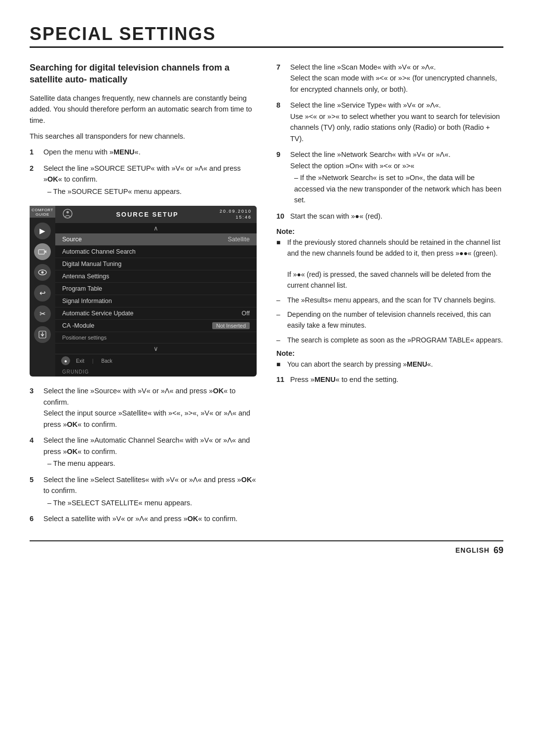 This screenshot has width=533, height=756. What do you see at coordinates (390, 379) in the screenshot?
I see `step-11: 11 Press »MENU« to end the setting.` at bounding box center [390, 379].